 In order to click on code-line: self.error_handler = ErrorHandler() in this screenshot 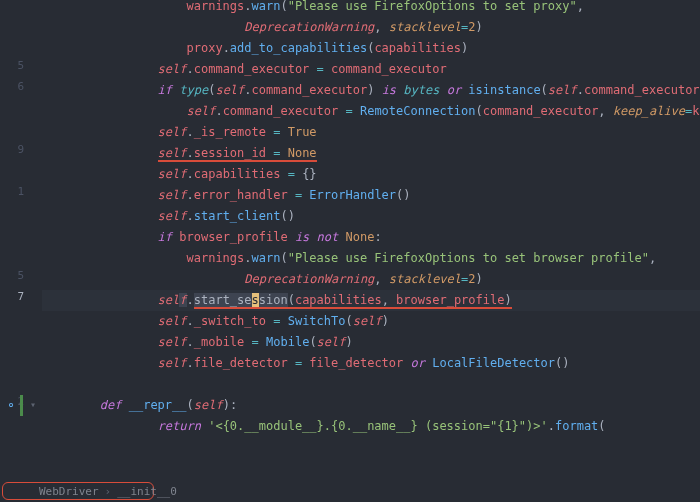, I will do `click(371, 196)`.